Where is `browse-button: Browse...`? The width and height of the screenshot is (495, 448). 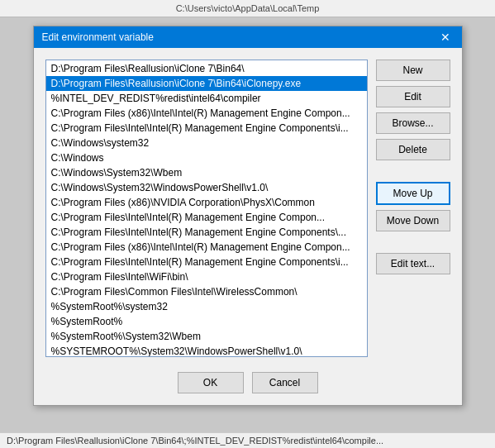
browse-button: Browse... is located at coordinates (413, 123).